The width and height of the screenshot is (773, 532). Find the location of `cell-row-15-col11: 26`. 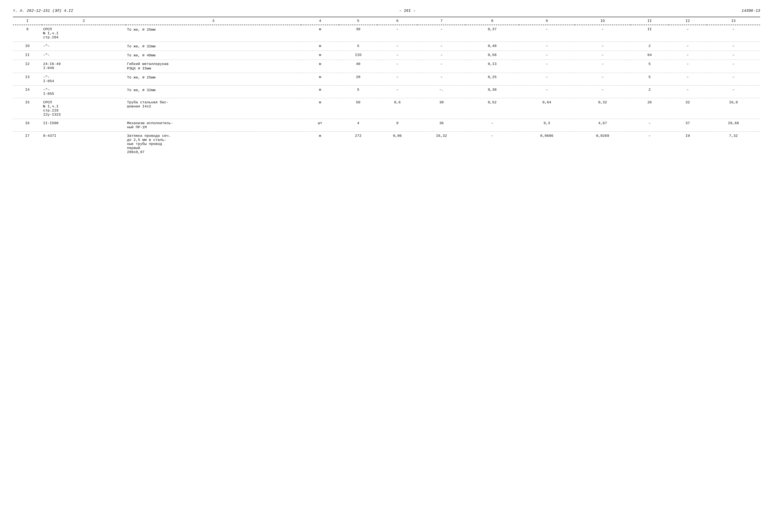

cell-row-15-col11: 26 is located at coordinates (650, 109).